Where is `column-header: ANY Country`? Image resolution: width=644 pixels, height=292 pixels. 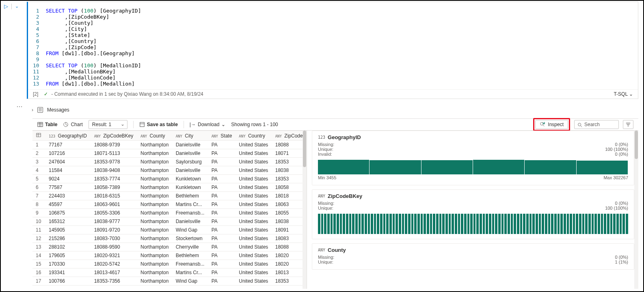 column-header: ANY Country is located at coordinates (253, 136).